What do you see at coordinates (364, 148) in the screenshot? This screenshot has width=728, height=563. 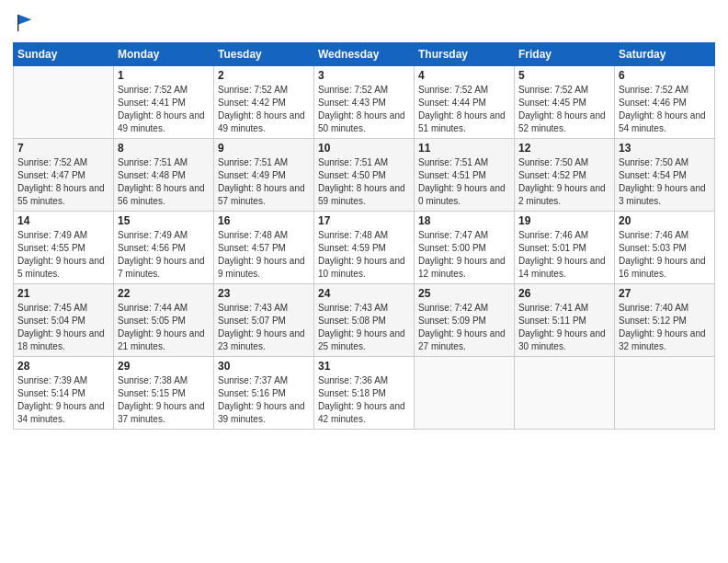 I see `day-number: 10` at bounding box center [364, 148].